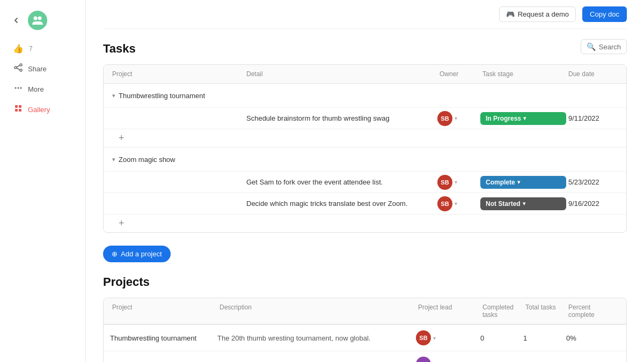  Describe the element at coordinates (43, 48) in the screenshot. I see `sidebar-item-likes: 👍 7` at that location.